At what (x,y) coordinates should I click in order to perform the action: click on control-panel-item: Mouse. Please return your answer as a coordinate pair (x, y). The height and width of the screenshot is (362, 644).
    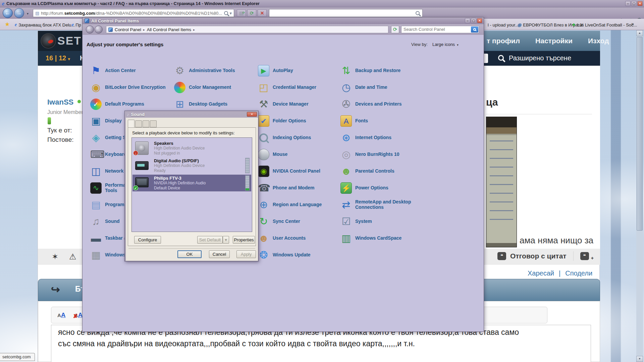
    Looking at the image, I should click on (300, 156).